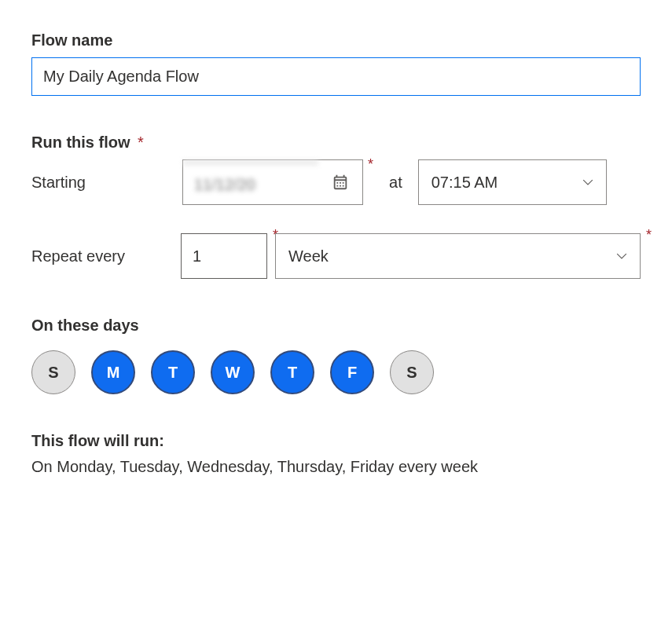 The width and height of the screenshot is (672, 626). Describe the element at coordinates (173, 372) in the screenshot. I see `day-toggle-tuesday: T` at that location.